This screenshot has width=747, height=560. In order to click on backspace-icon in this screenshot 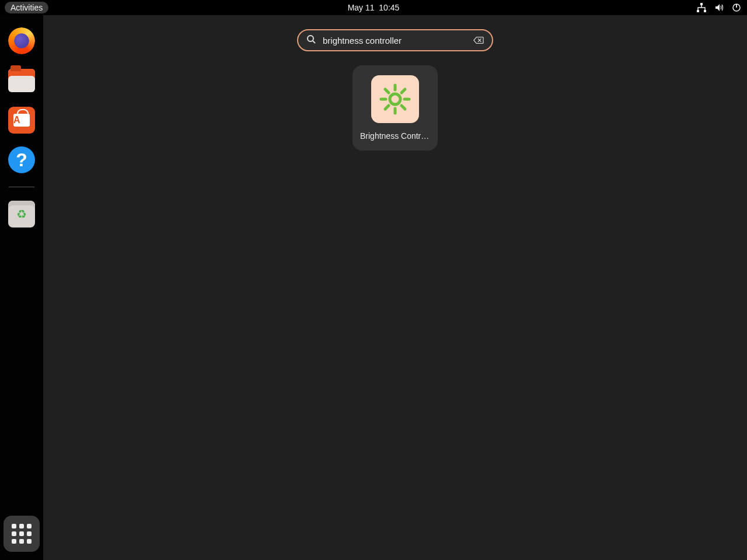, I will do `click(479, 40)`.